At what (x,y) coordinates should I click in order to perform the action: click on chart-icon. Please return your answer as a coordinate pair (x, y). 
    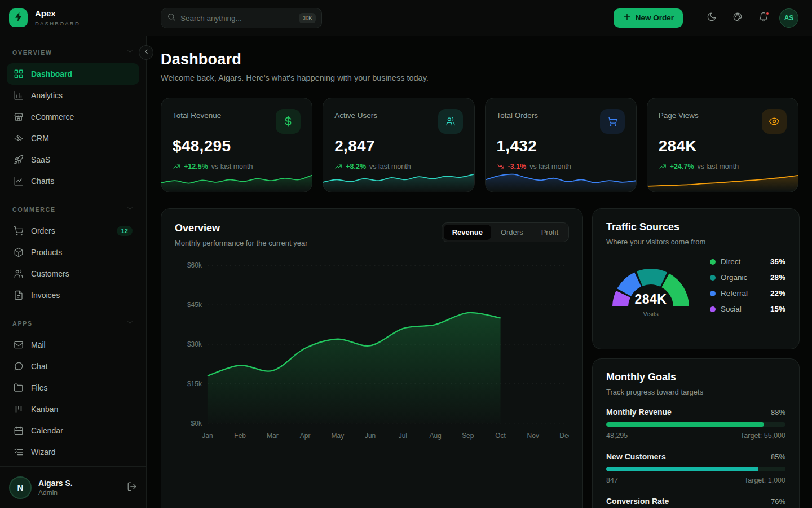
    Looking at the image, I should click on (19, 181).